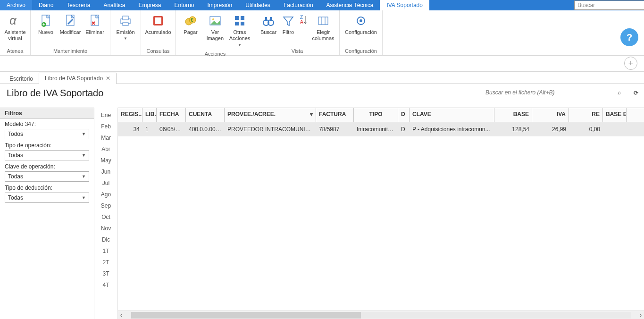  I want to click on label2: virtual, so click(15, 39).